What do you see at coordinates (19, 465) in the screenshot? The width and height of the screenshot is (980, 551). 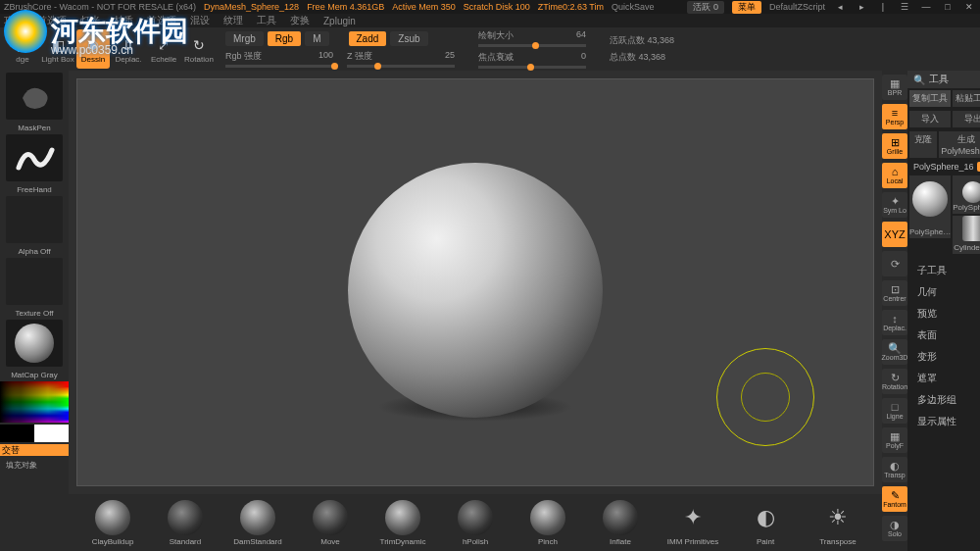 I see `fill-object-button: 填充对象` at bounding box center [19, 465].